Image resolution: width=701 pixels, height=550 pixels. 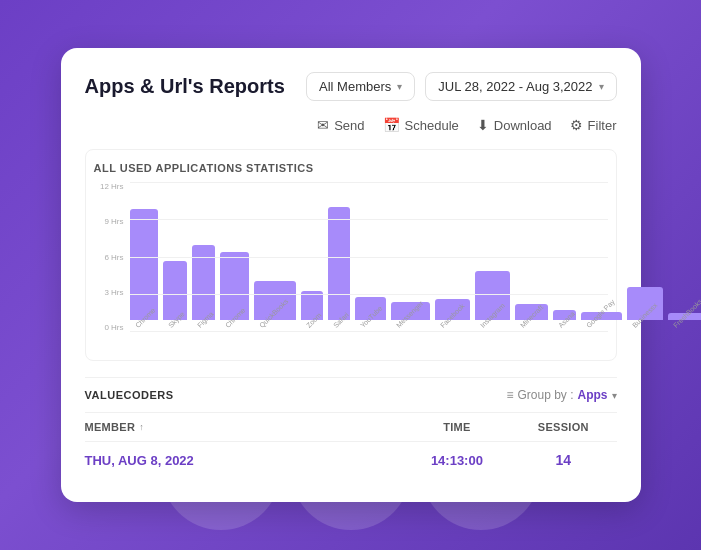 What do you see at coordinates (174, 296) in the screenshot?
I see `bar-group: Skype` at bounding box center [174, 296].